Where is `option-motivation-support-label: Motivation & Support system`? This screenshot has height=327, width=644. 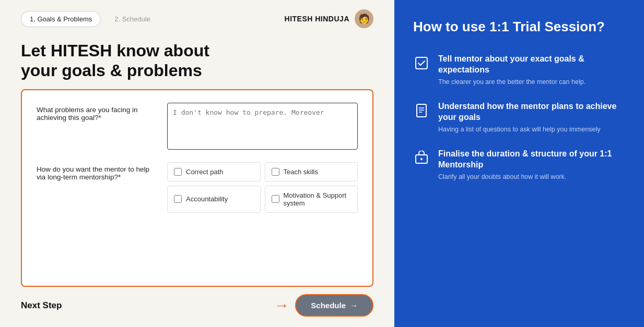
option-motivation-support-label: Motivation & Support system is located at coordinates (318, 199).